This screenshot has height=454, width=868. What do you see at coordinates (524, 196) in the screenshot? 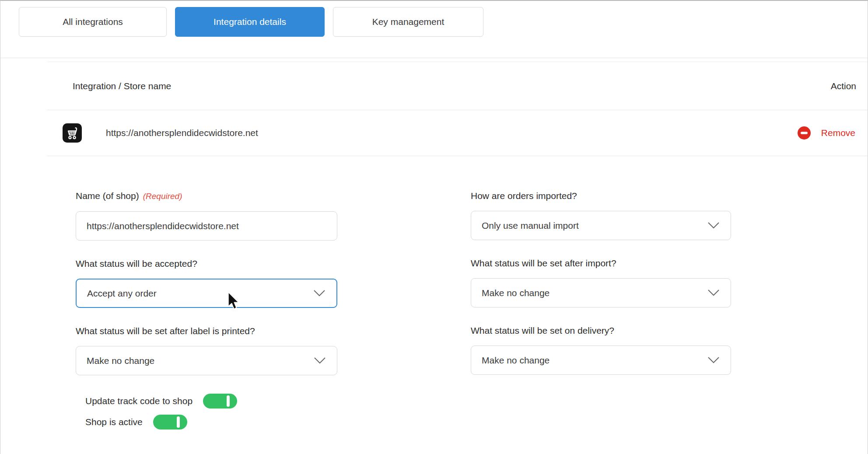
I see `orders-imported-label: How are orders imported?` at bounding box center [524, 196].